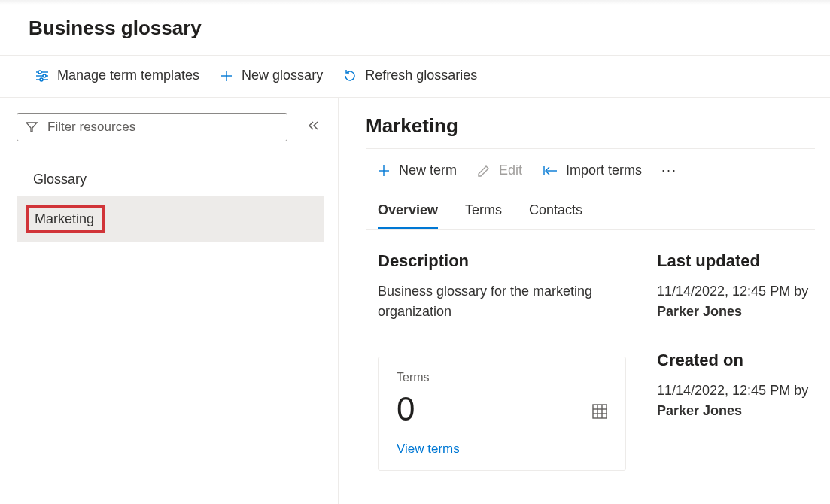  What do you see at coordinates (408, 216) in the screenshot?
I see `tab-overview: Overview` at bounding box center [408, 216].